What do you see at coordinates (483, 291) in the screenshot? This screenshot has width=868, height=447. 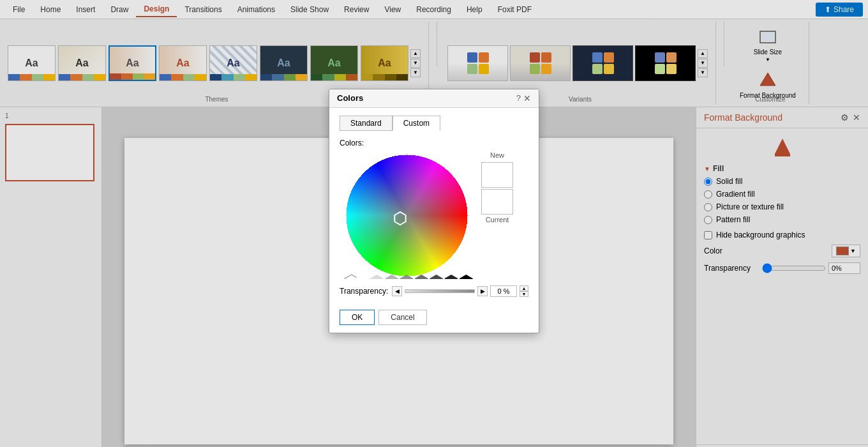 I see `transparency-right-arrow: ▶` at bounding box center [483, 291].